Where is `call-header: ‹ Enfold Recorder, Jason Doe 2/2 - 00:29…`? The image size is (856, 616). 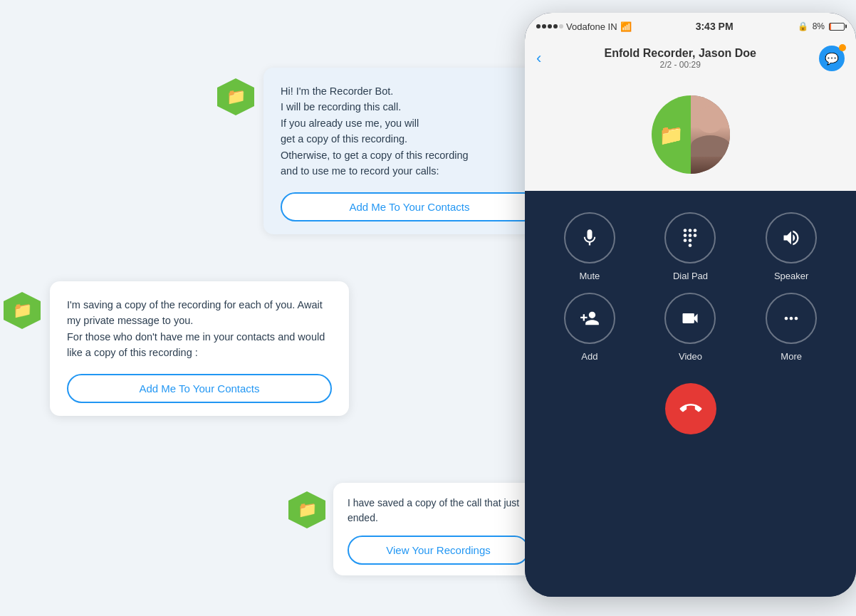
call-header: ‹ Enfold Recorder, Jason Doe 2/2 - 00:29… is located at coordinates (691, 61).